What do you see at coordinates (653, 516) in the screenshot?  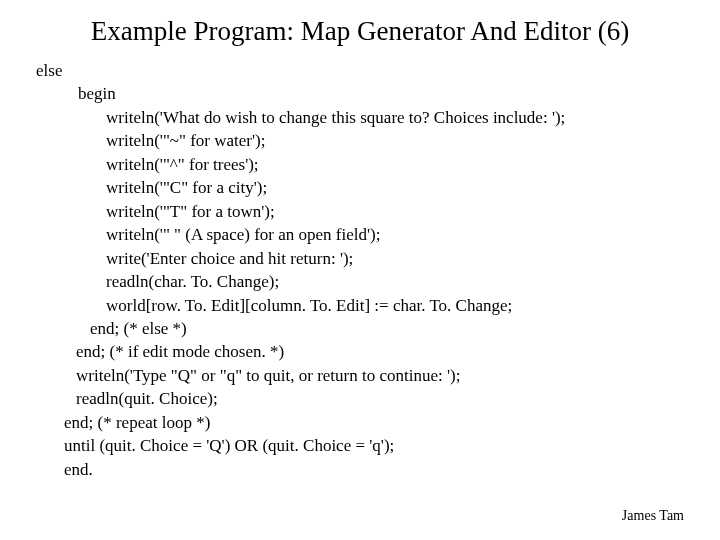 I see `footer-author: James Tam` at bounding box center [653, 516].